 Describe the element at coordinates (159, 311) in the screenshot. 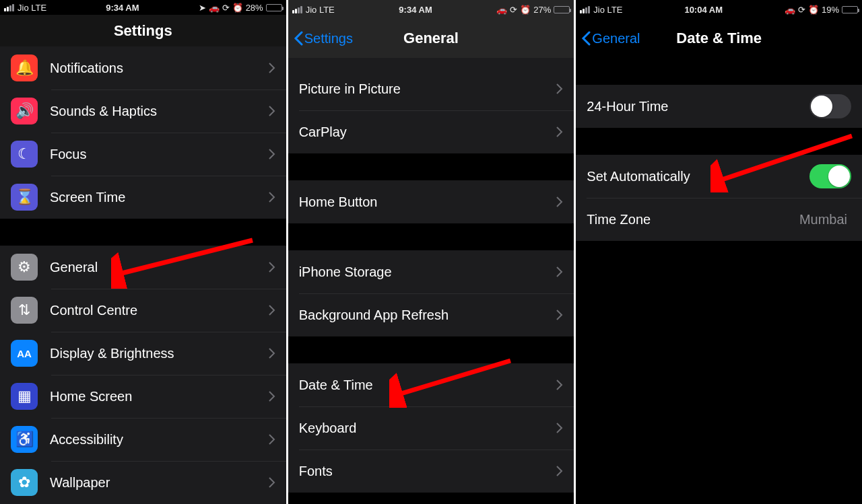

I see `row-label: Control Centre` at that location.